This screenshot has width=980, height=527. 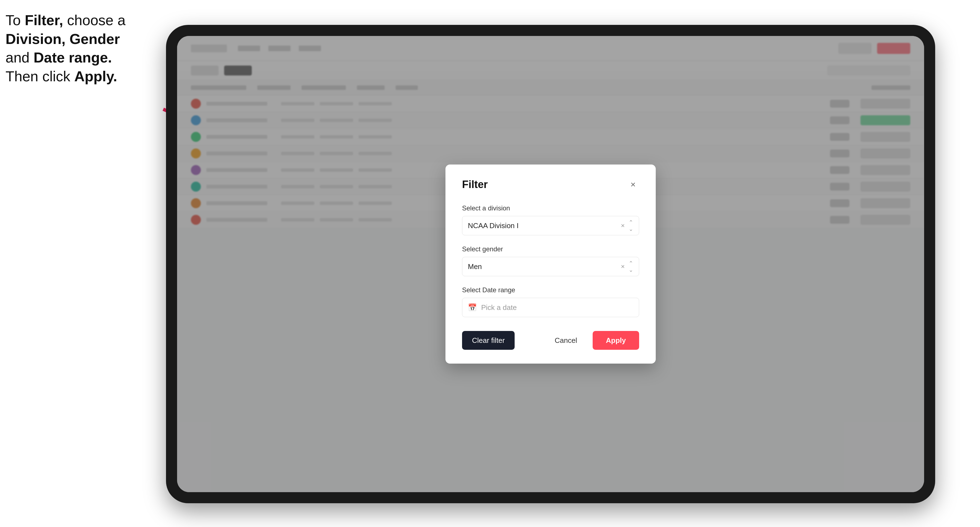 What do you see at coordinates (59, 57) in the screenshot?
I see `instruction-line3: and Date range.` at bounding box center [59, 57].